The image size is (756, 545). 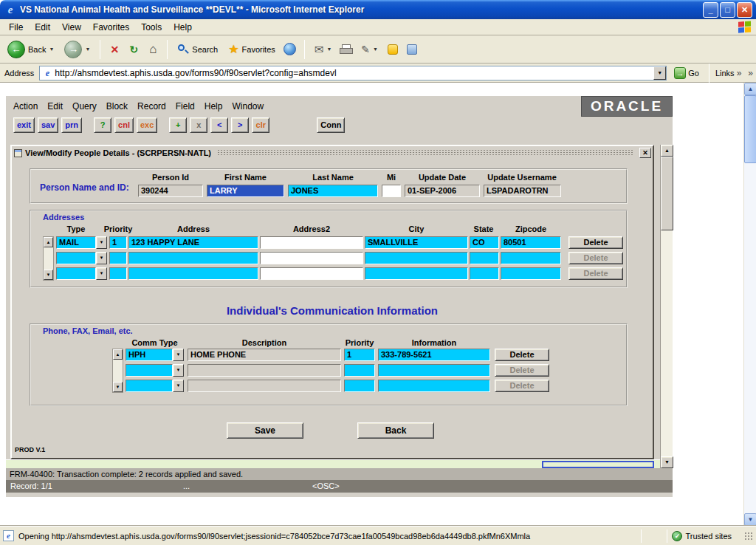 What do you see at coordinates (596, 242) in the screenshot?
I see `address-delete-button: Delete` at bounding box center [596, 242].